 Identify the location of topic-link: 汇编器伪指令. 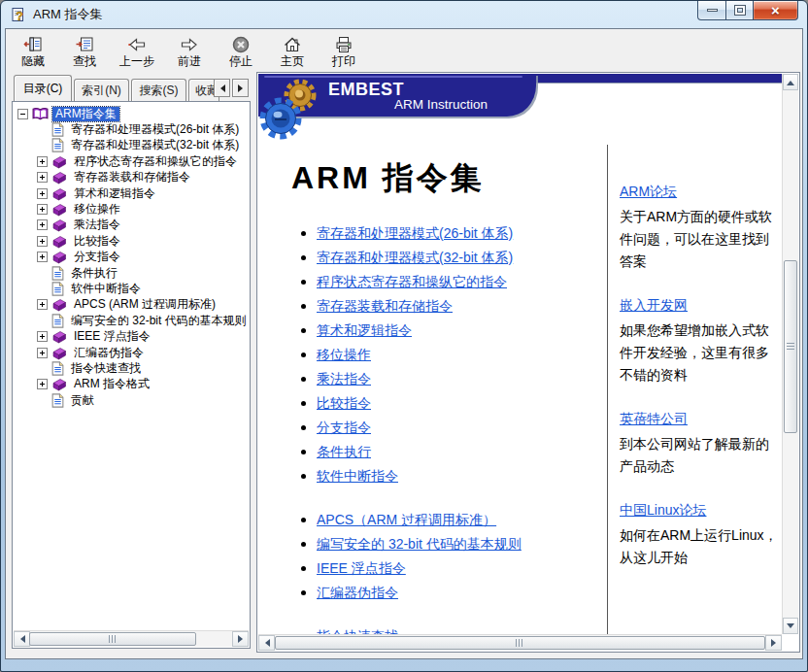
(357, 593).